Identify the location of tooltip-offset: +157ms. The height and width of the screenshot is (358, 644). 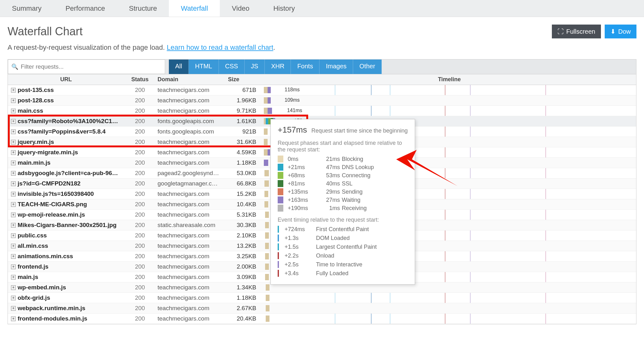
(292, 130).